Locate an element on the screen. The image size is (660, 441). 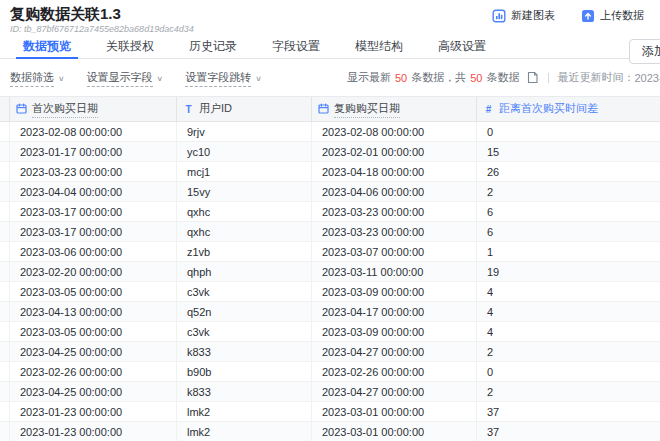
repurchase-date-cell: 2023-02-01 00:00:00 is located at coordinates (394, 152).